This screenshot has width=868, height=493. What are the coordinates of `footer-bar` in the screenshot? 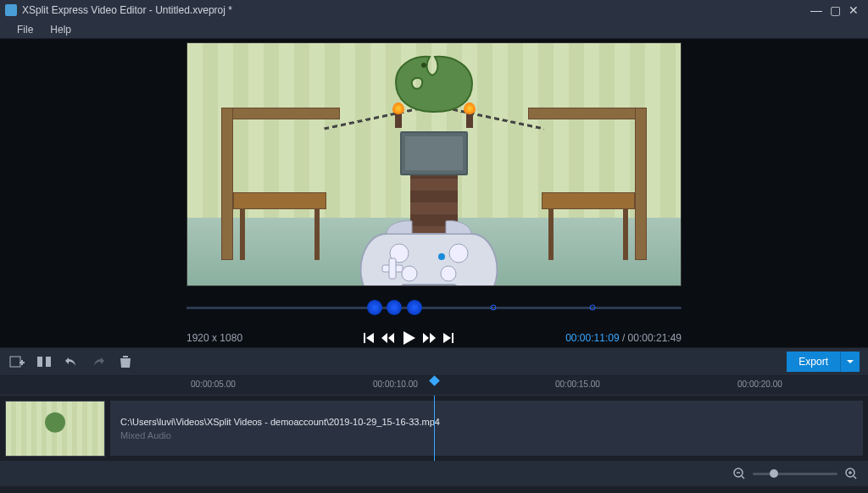 It's located at (434, 474).